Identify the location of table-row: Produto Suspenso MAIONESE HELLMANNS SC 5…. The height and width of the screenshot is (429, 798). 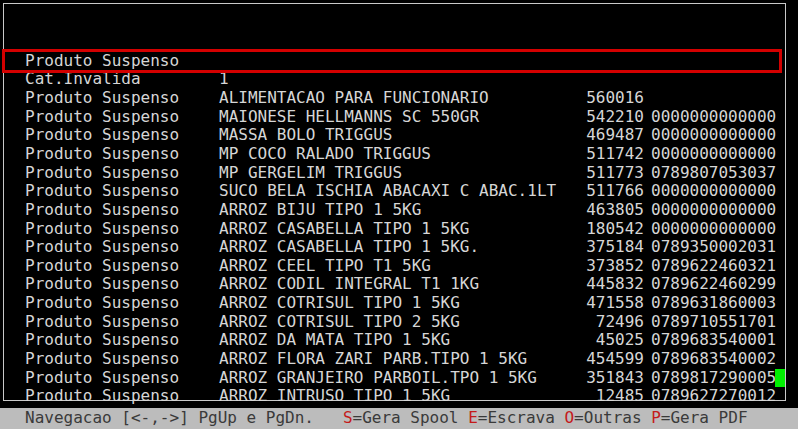
(399, 80).